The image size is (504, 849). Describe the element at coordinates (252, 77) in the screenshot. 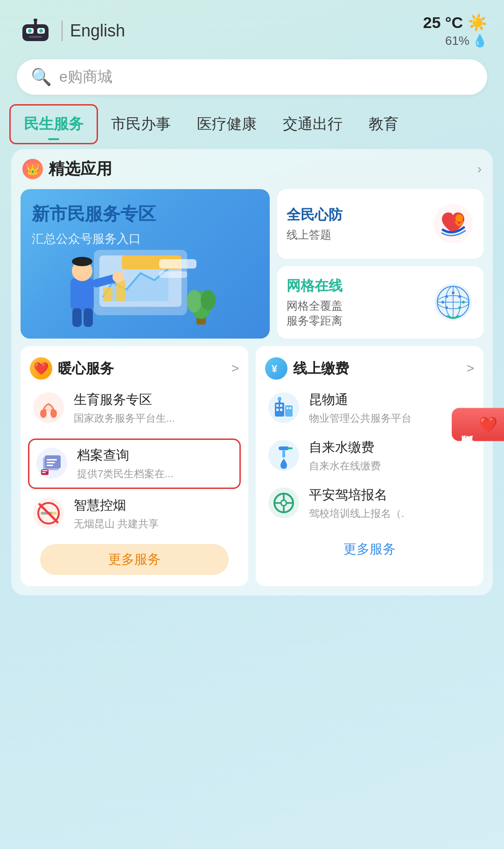

I see `search-bar: 🔍 e购商城` at that location.